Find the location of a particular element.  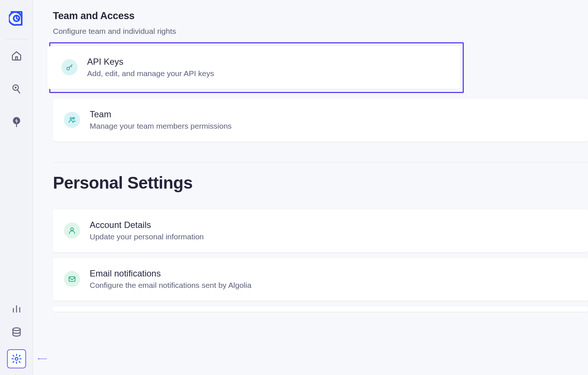

section-subtitle-team-access: Configure team and individual rights is located at coordinates (320, 31).